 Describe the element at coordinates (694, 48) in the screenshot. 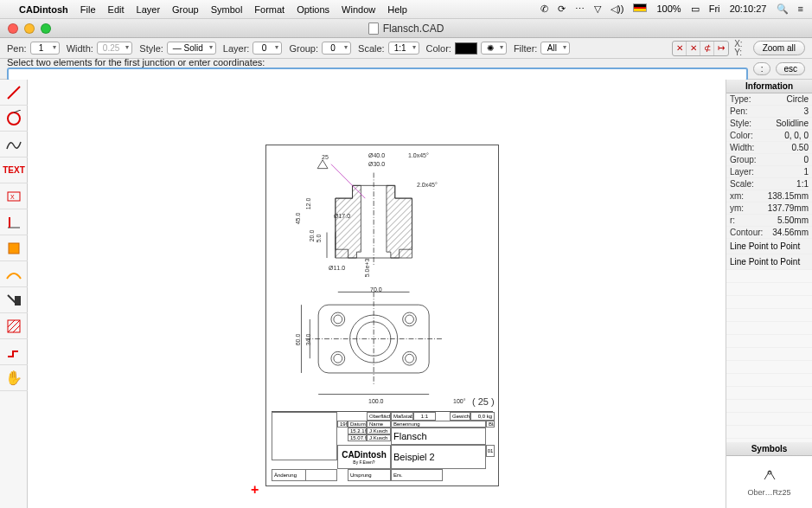

I see `snap-2: ✕` at that location.